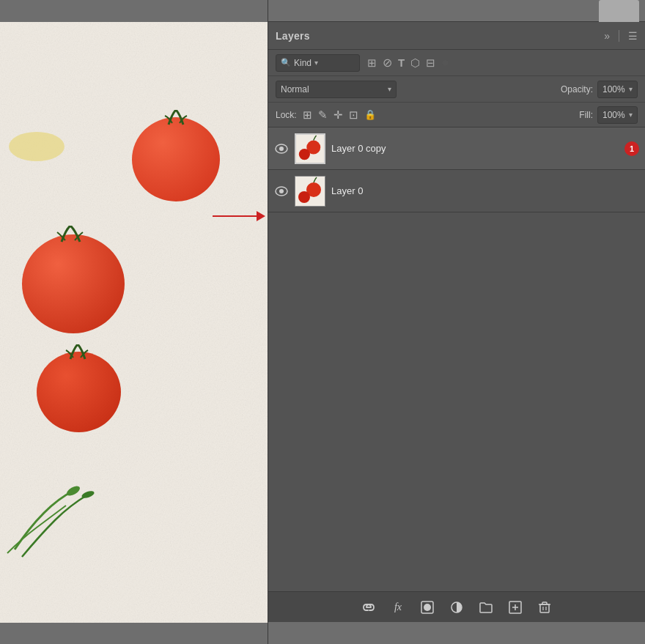 The width and height of the screenshot is (645, 644). What do you see at coordinates (475, 148) in the screenshot?
I see `layer-name: Layer 0 copy` at bounding box center [475, 148].